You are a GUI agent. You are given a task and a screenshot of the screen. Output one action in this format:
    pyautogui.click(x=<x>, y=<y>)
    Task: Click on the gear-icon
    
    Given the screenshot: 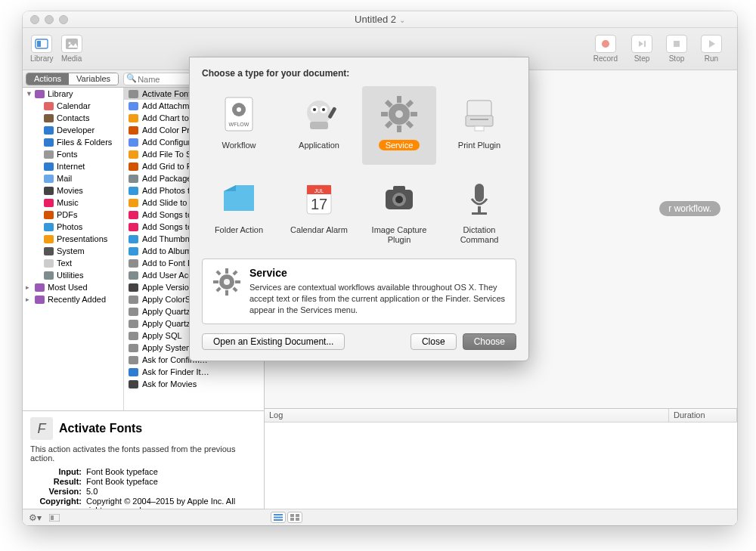 What is the action you would take?
    pyautogui.click(x=227, y=282)
    